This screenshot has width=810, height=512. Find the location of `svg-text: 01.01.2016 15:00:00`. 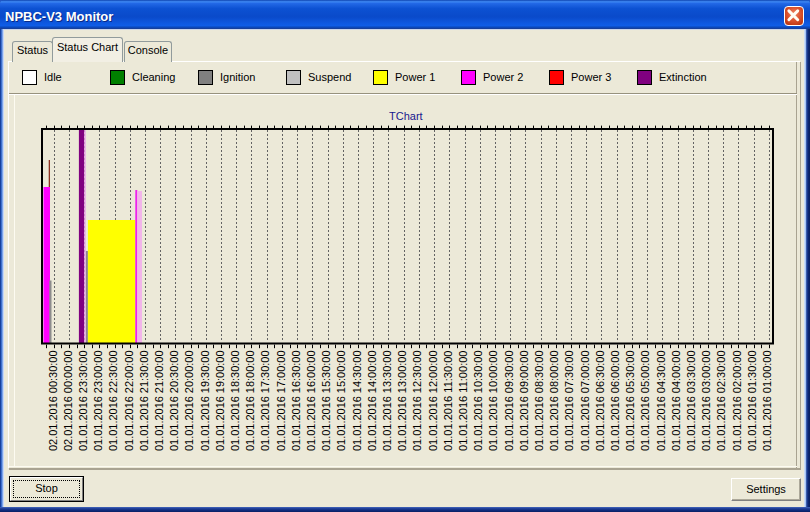

svg-text: 01.01.2016 15:00:00 is located at coordinates (341, 402).